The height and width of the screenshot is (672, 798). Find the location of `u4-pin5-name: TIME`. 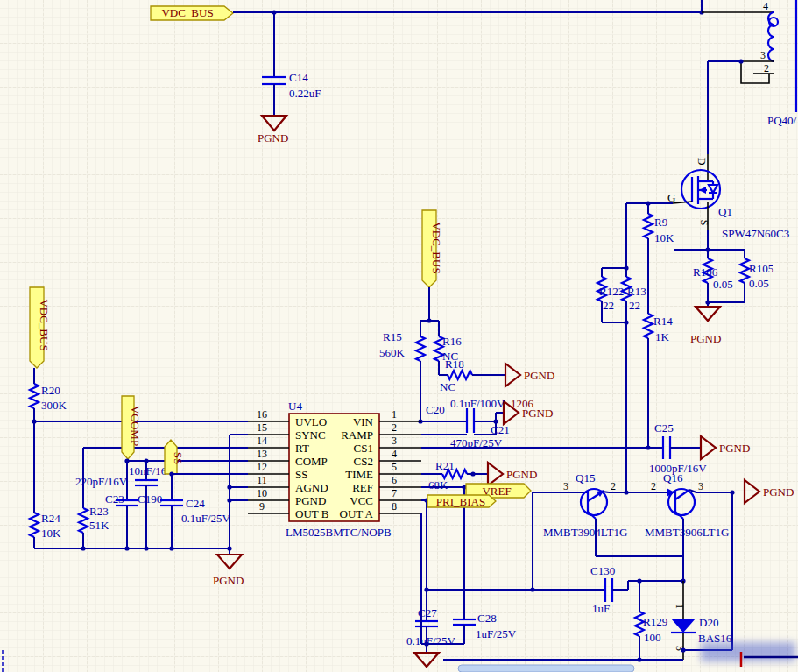

u4-pin5-name: TIME is located at coordinates (359, 475).